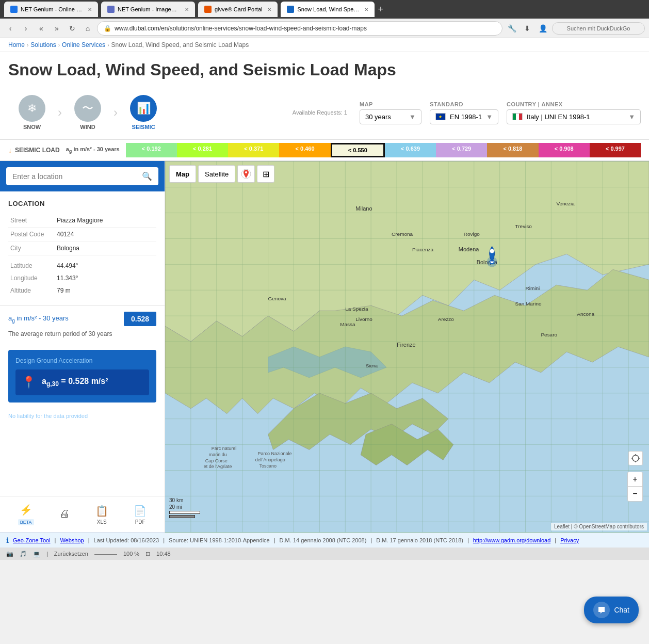 The image size is (649, 644). Describe the element at coordinates (383, 150) in the screenshot. I see `color-cells: < 0.192 < 0.281 < 0.371 < 0.460 < 0.550 …` at that location.